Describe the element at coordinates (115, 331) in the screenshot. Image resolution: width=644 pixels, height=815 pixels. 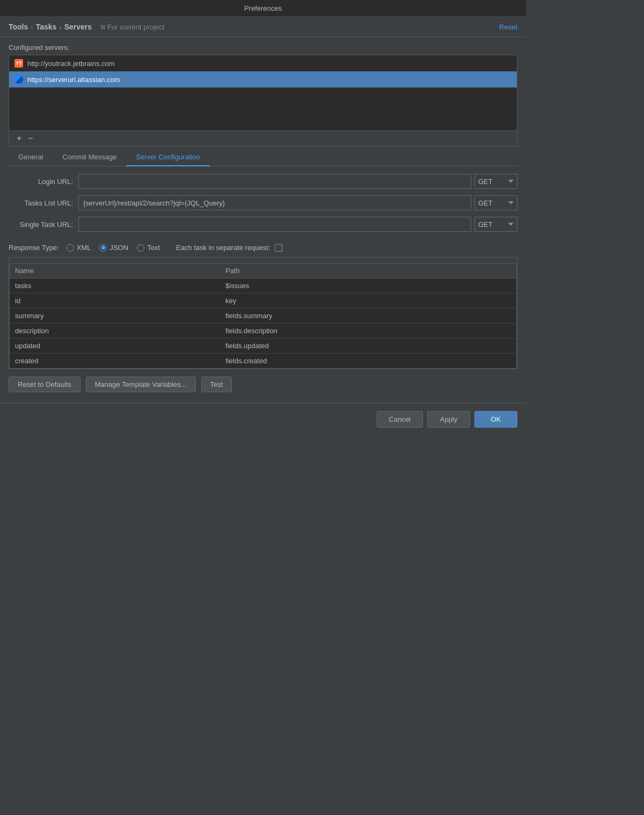
I see `table-cell-name: description` at that location.